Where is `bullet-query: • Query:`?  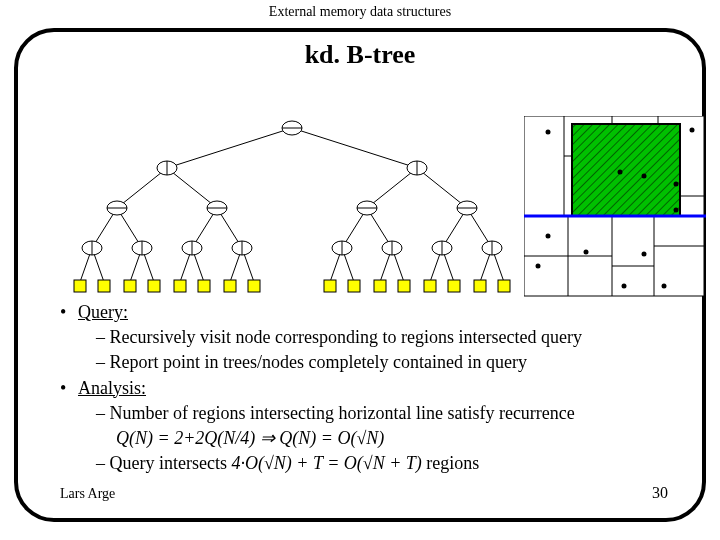
bullet-query: • Query: is located at coordinates (380, 312).